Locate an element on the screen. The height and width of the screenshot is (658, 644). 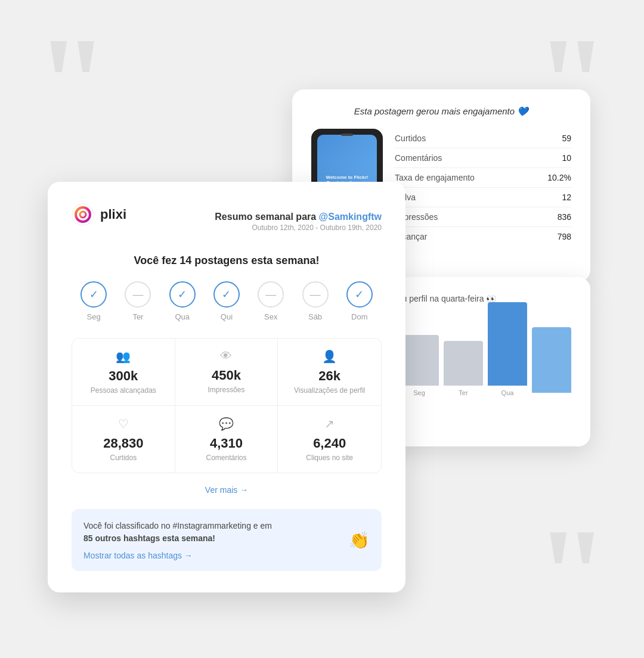
hashtag-content: Você foi classificado no #Instagrammarke… is located at coordinates (178, 540).